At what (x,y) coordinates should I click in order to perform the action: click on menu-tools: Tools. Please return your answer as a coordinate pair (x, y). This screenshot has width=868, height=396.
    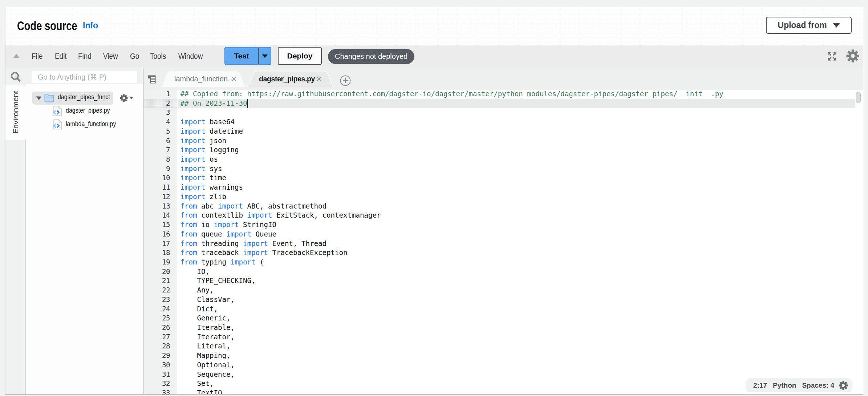
    Looking at the image, I should click on (158, 56).